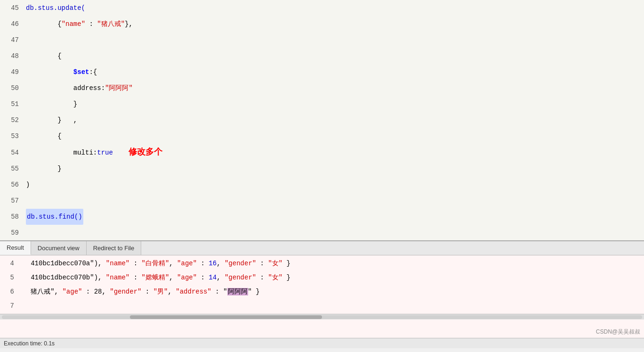 The height and width of the screenshot is (352, 644). I want to click on tab-result: Result, so click(16, 248).